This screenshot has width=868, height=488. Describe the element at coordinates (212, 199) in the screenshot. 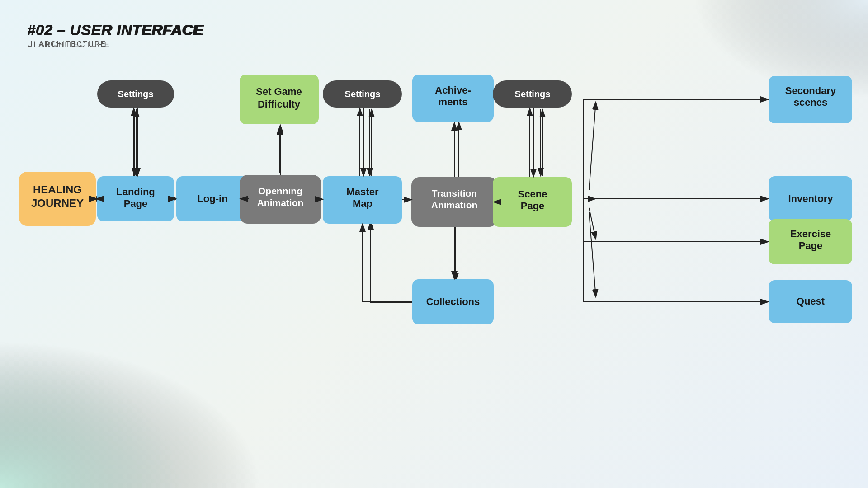

I see `svg-text: Log-in` at that location.